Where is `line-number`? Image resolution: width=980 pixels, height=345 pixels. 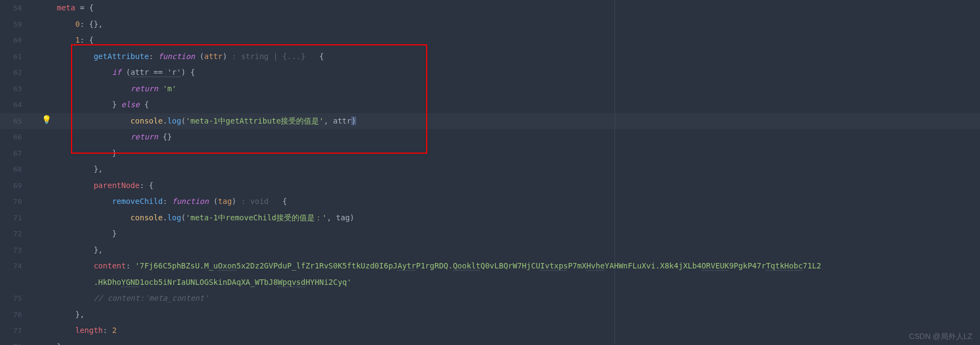
line-number is located at coordinates (11, 283).